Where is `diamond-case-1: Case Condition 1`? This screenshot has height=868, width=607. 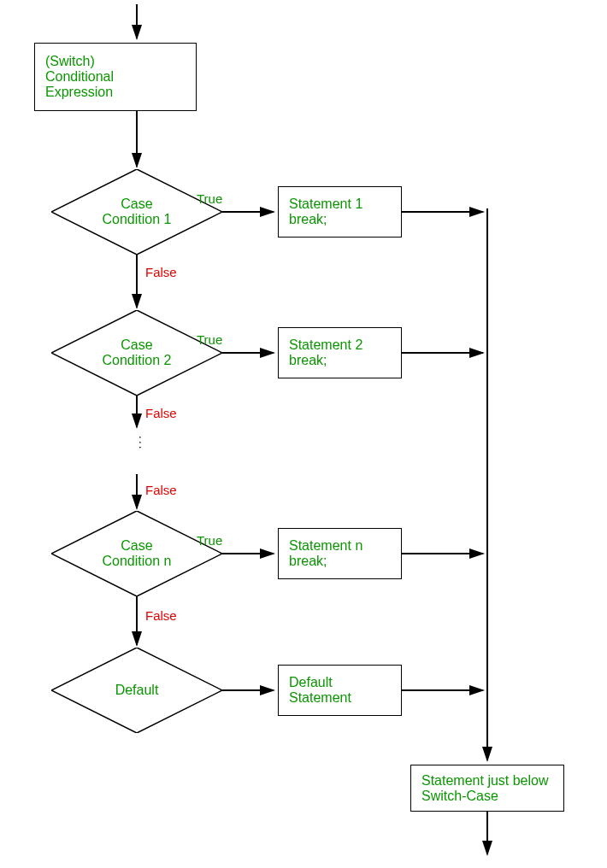
diamond-case-1: Case Condition 1 is located at coordinates (137, 212).